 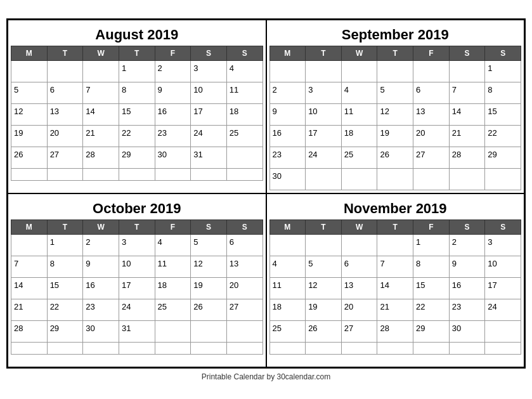 What do you see at coordinates (137, 348) in the screenshot?
I see `calendar-week-row` at bounding box center [137, 348].